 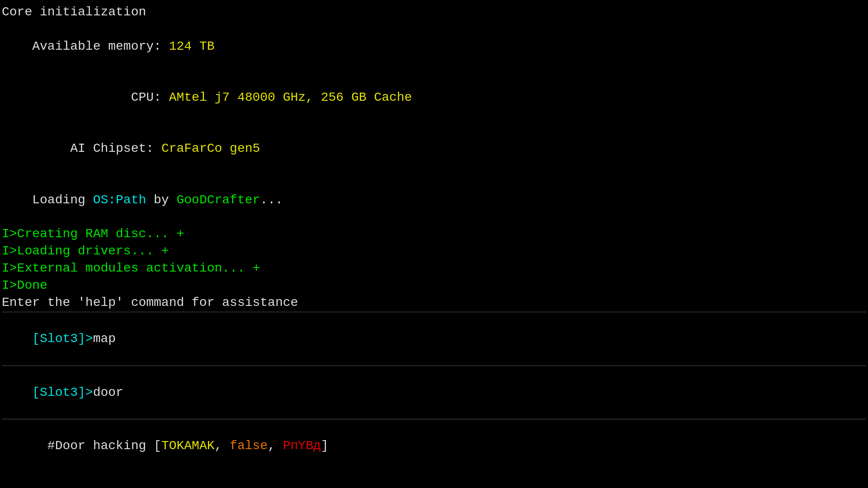 I want to click on loading-os-line: Loading OS:Path by GooDCrafter..., so click(x=434, y=200).